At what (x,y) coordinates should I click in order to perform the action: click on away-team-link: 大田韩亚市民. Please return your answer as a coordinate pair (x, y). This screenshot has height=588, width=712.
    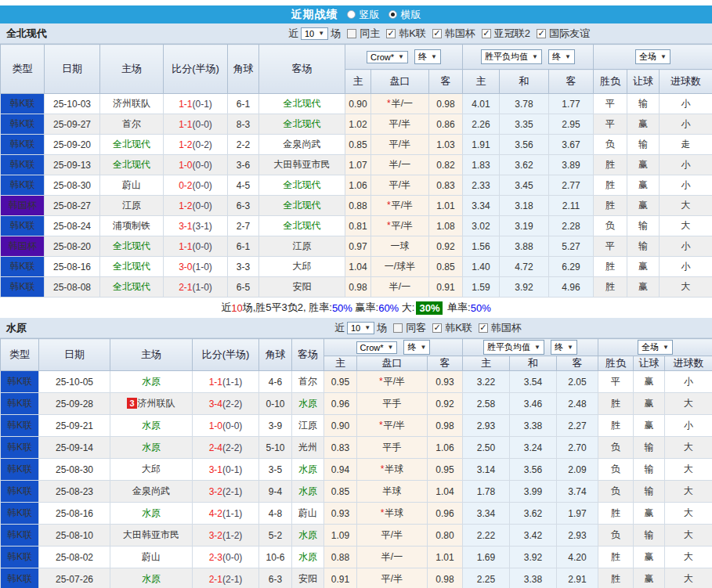
    Looking at the image, I should click on (302, 164).